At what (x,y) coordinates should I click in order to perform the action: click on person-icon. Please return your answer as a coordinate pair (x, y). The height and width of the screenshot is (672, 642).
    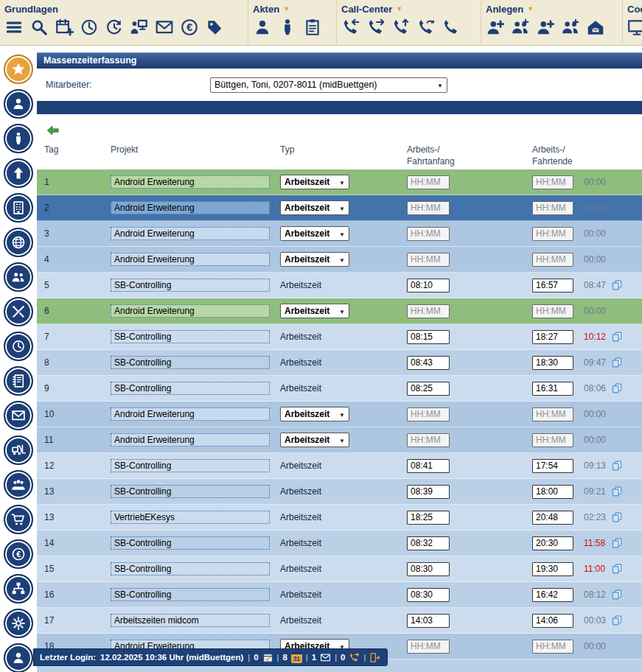
    Looking at the image, I should click on (262, 27).